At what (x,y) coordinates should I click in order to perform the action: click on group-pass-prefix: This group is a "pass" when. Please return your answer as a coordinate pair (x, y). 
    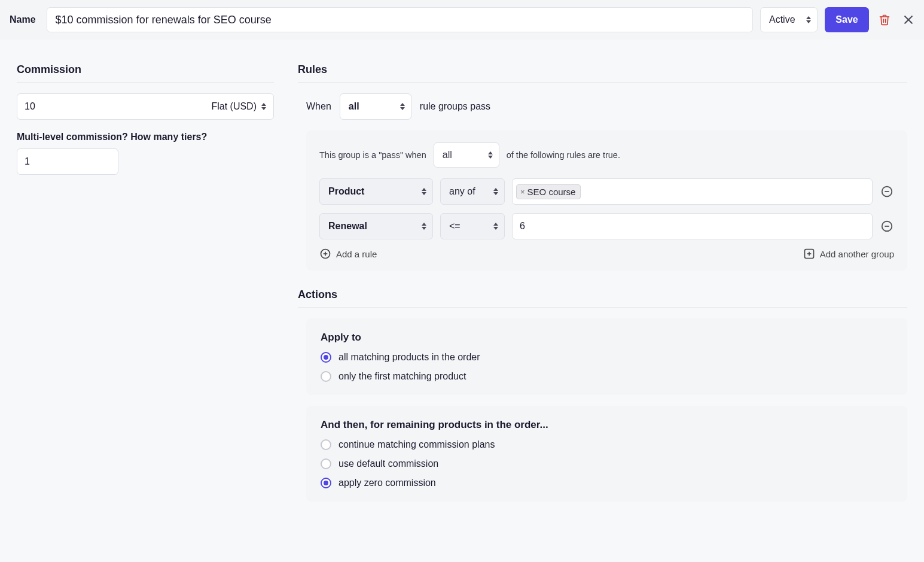
    Looking at the image, I should click on (373, 155).